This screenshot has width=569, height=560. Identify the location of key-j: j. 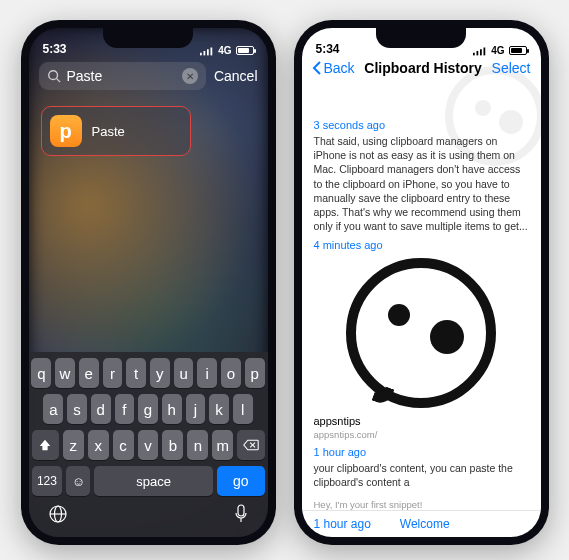
(196, 409).